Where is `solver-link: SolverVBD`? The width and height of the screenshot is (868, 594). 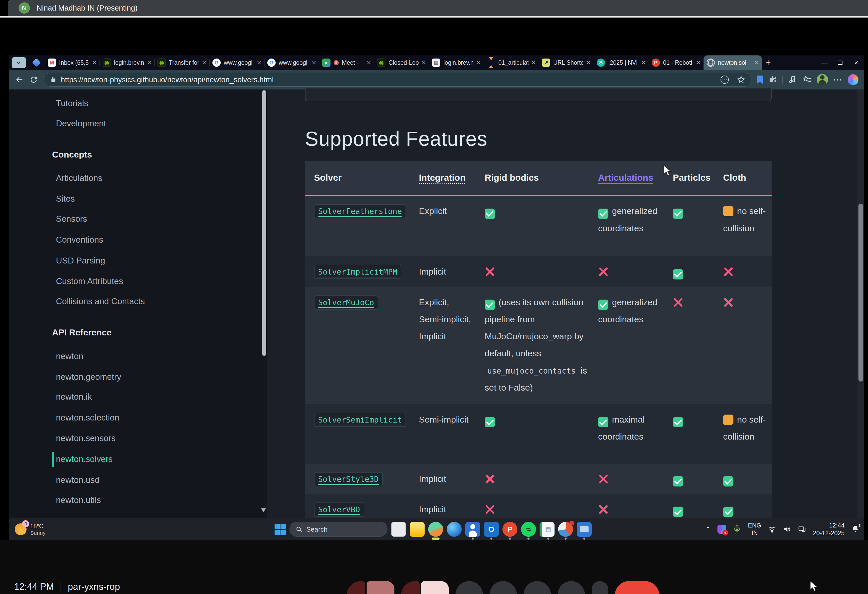 solver-link: SolverVBD is located at coordinates (339, 510).